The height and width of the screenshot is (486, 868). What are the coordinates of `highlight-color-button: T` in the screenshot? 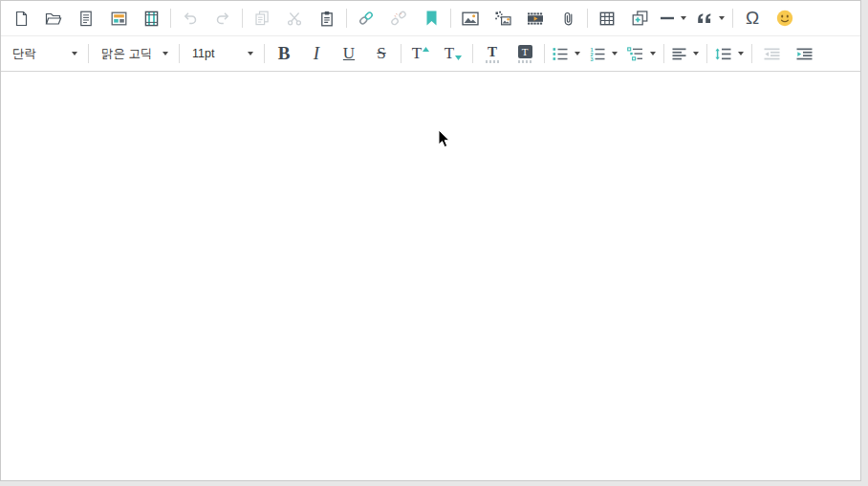 It's located at (525, 54).